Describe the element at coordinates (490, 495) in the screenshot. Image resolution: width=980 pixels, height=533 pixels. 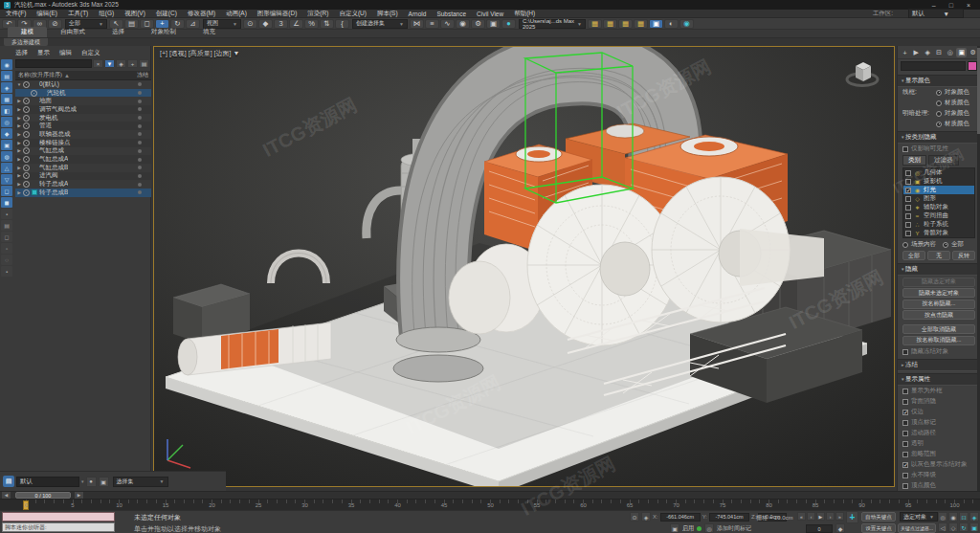
I see `time-slider: ◀ 0 / 100 ▶` at that location.